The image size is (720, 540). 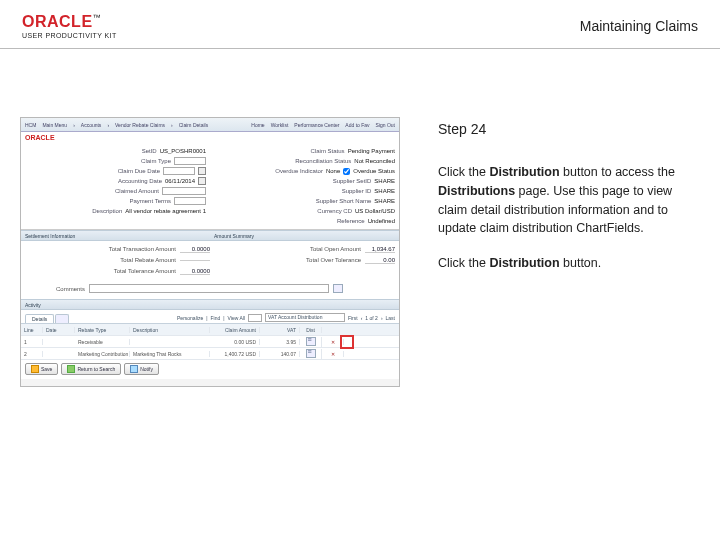 I want to click on grid-counter: 1 of 2, so click(x=372, y=318).